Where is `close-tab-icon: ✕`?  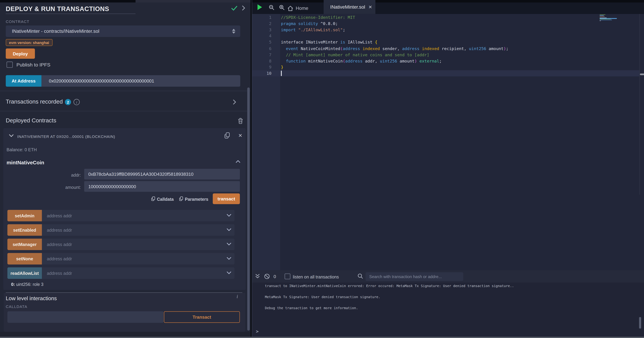
close-tab-icon: ✕ is located at coordinates (370, 7).